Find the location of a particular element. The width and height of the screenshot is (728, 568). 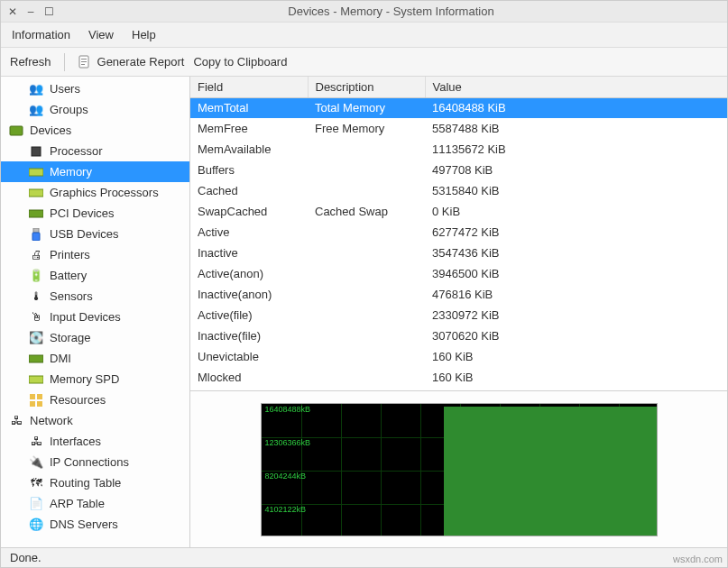

sidebar-item-groups: 👥Groups is located at coordinates (96, 110).